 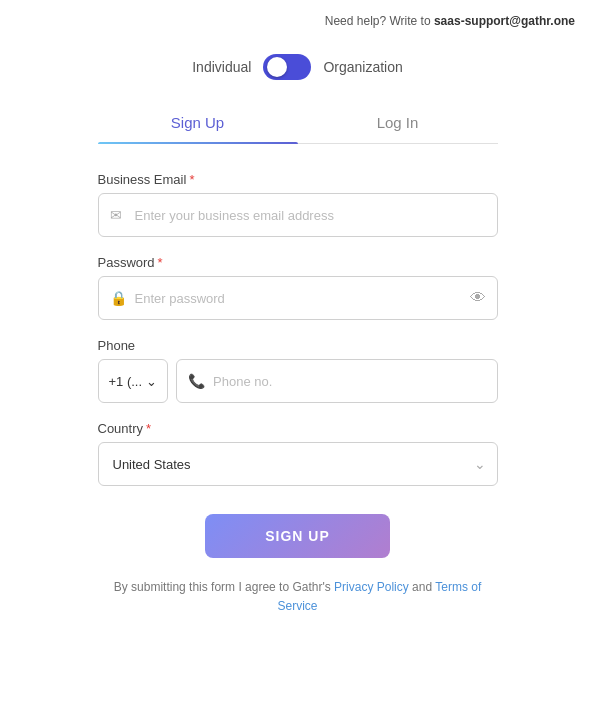 I want to click on password-label: Password *, so click(x=298, y=262).